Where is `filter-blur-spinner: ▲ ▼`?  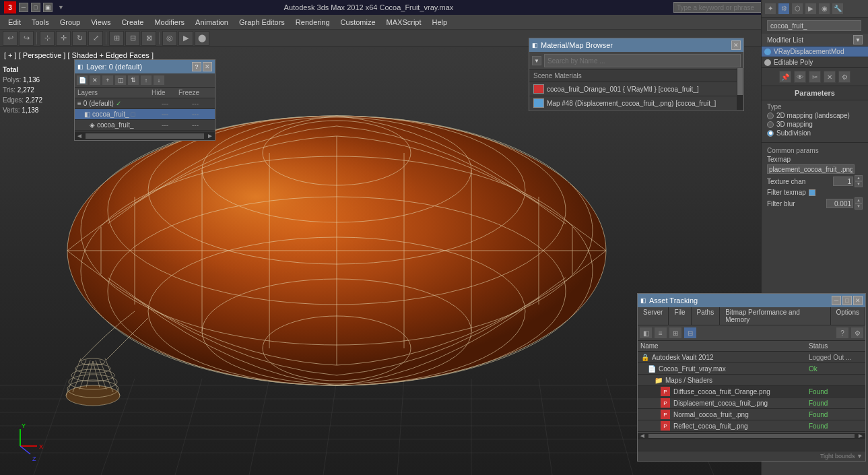
filter-blur-spinner: ▲ ▼ is located at coordinates (844, 203).